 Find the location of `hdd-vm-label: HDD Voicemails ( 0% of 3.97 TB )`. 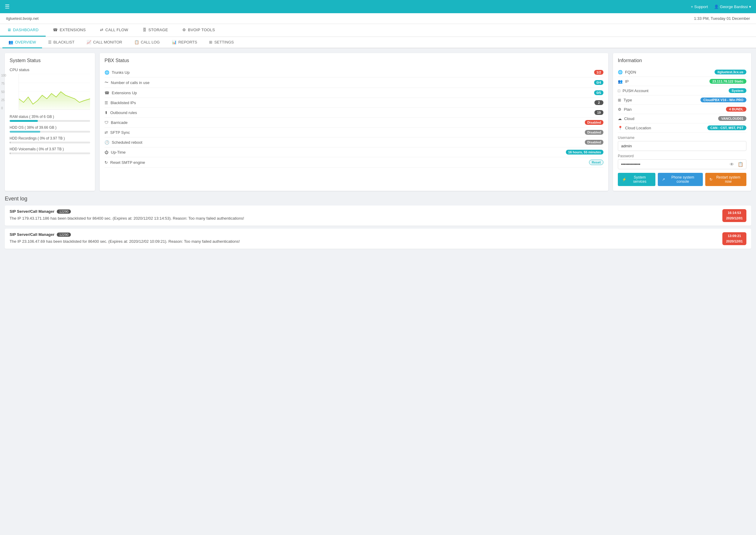

hdd-vm-label: HDD Voicemails ( 0% of 3.97 TB ) is located at coordinates (50, 149).